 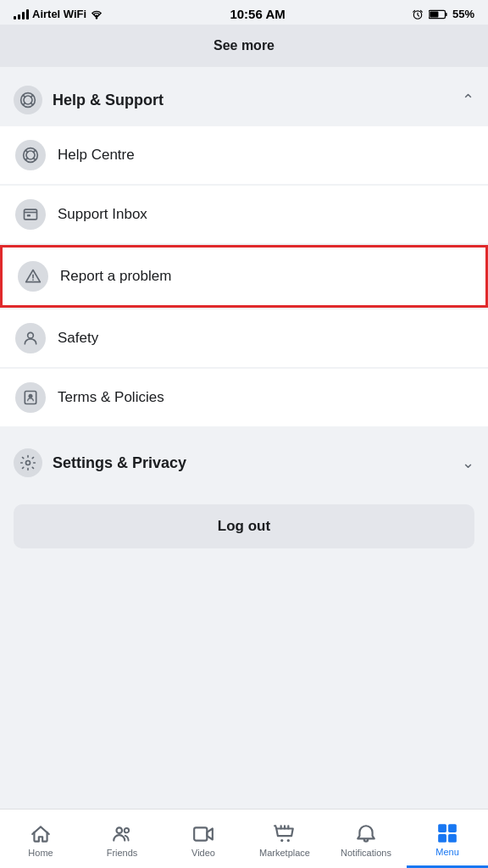 What do you see at coordinates (285, 834) in the screenshot?
I see `marketplace-icon` at bounding box center [285, 834].